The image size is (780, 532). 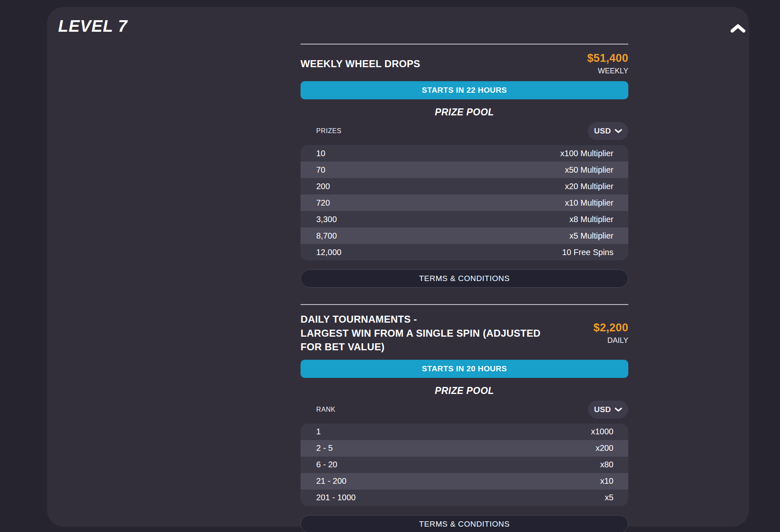 I want to click on table-row: 3,300 x8 Multiplier, so click(x=464, y=219).